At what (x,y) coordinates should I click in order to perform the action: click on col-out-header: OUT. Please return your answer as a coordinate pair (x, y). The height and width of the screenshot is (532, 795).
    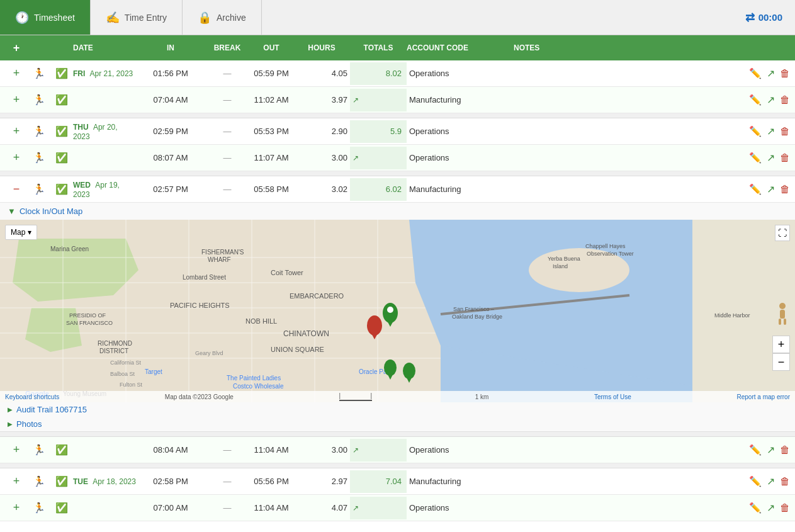
    Looking at the image, I should click on (271, 48).